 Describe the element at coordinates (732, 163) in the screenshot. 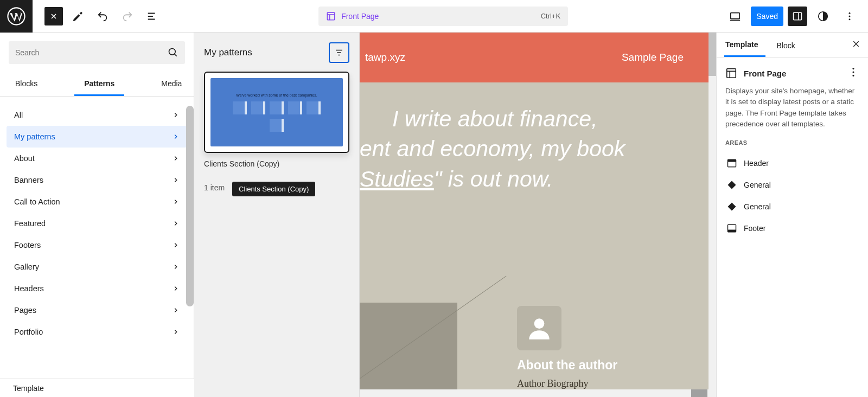

I see `header-icon` at that location.